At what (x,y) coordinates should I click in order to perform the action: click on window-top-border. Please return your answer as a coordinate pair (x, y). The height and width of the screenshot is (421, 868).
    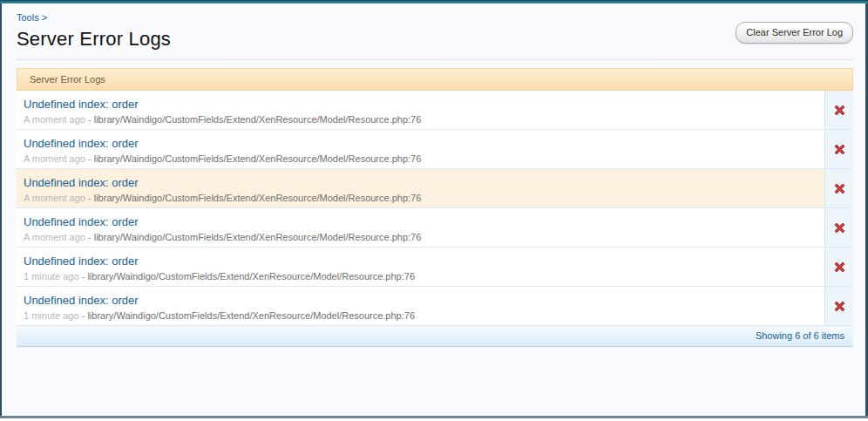
    Looking at the image, I should click on (434, 2).